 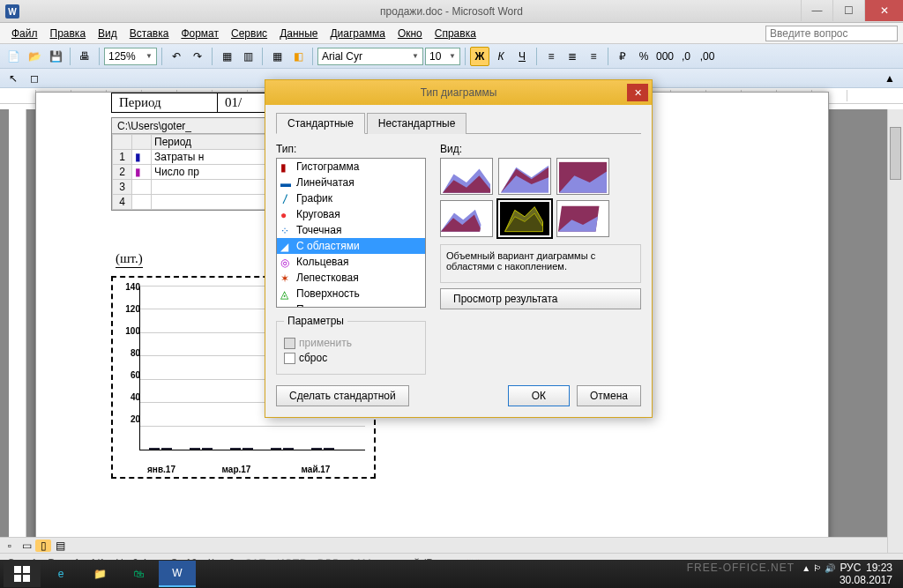 I want to click on print-icon: 🖶, so click(x=85, y=56).